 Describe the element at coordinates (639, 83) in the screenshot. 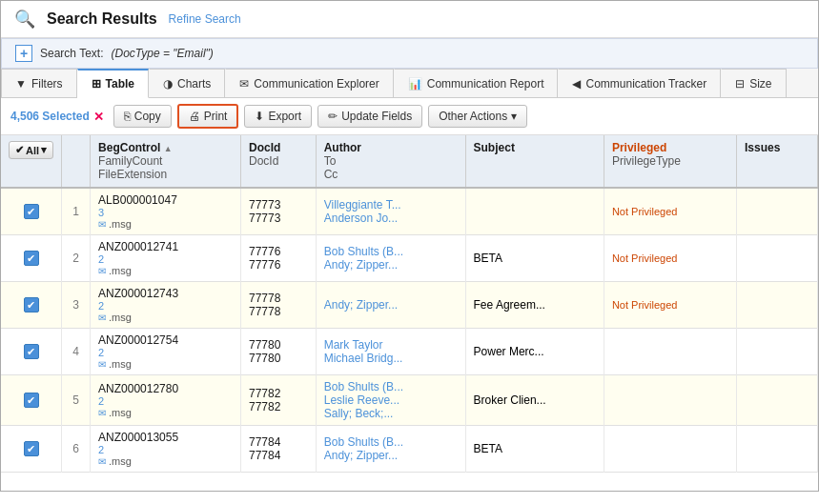

I see `tab-communication-tracker: ◀ Communication Tracker` at that location.